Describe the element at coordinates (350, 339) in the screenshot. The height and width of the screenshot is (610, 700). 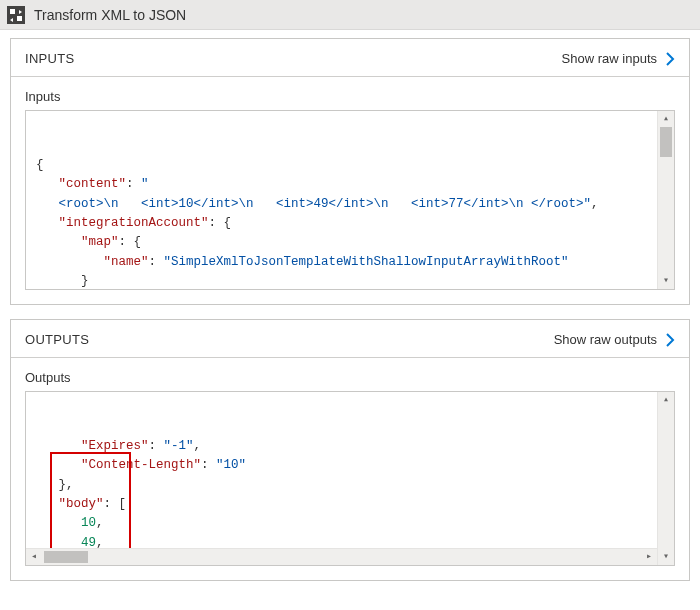
I see `outputs-header: OUTPUTS Show raw outputs` at that location.